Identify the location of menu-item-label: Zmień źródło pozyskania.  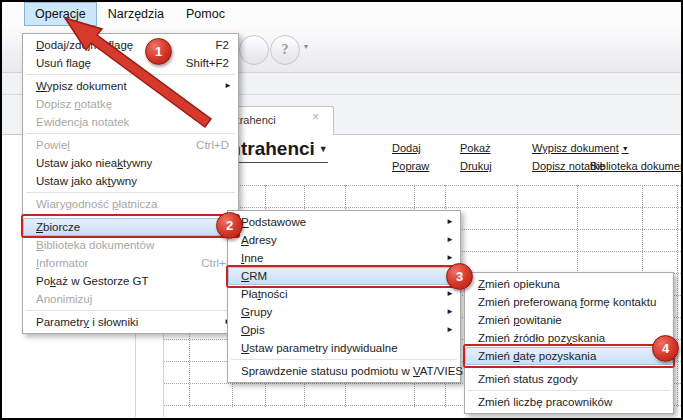
(542, 338).